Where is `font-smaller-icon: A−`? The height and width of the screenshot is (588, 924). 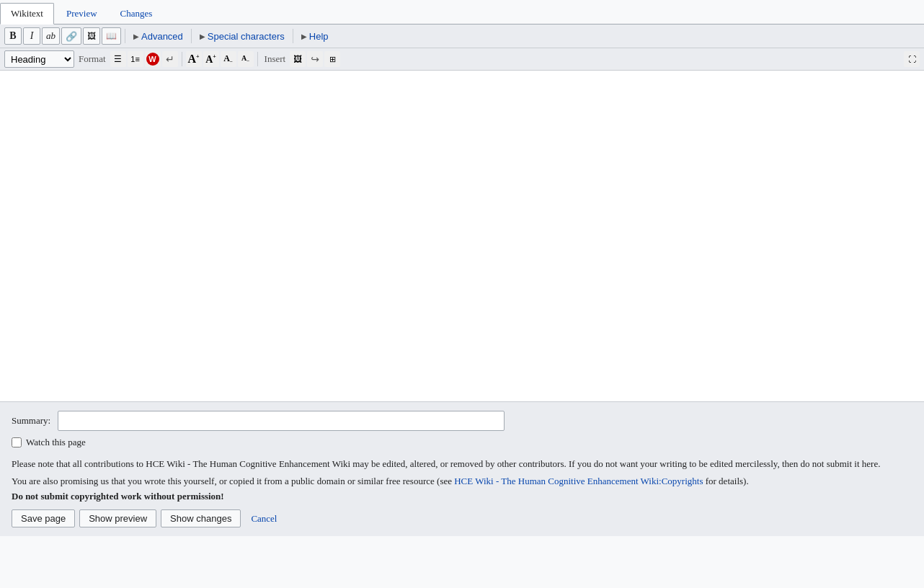
font-smaller-icon: A− is located at coordinates (245, 59).